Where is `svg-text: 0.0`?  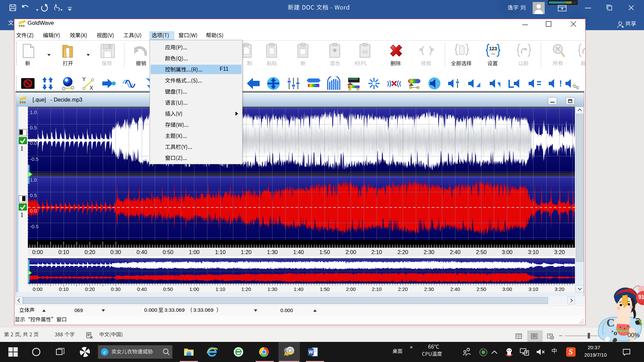
svg-text: 0.0 is located at coordinates (34, 210).